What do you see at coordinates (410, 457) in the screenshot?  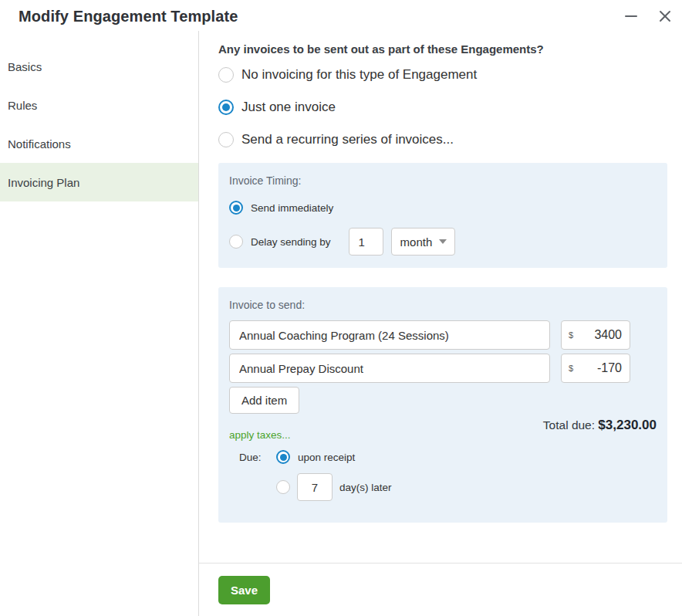 I see `radio-option-upon-receipt: upon receipt` at bounding box center [410, 457].